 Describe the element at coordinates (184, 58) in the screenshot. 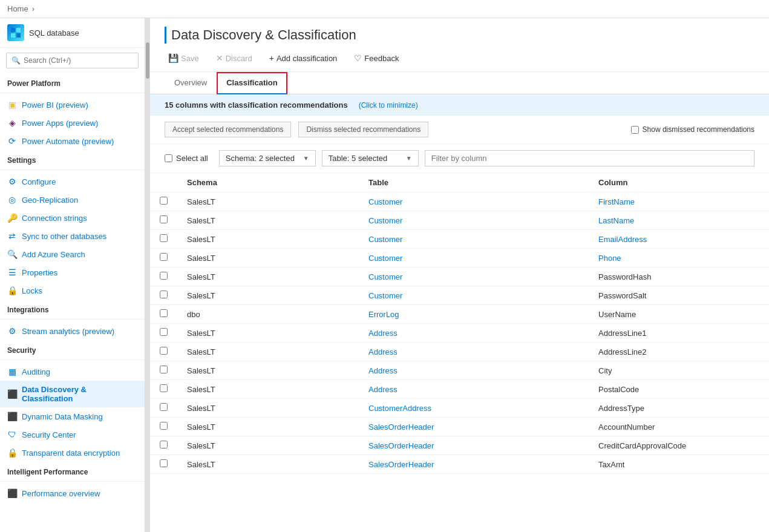

I see `save-button: 💾 Save` at that location.